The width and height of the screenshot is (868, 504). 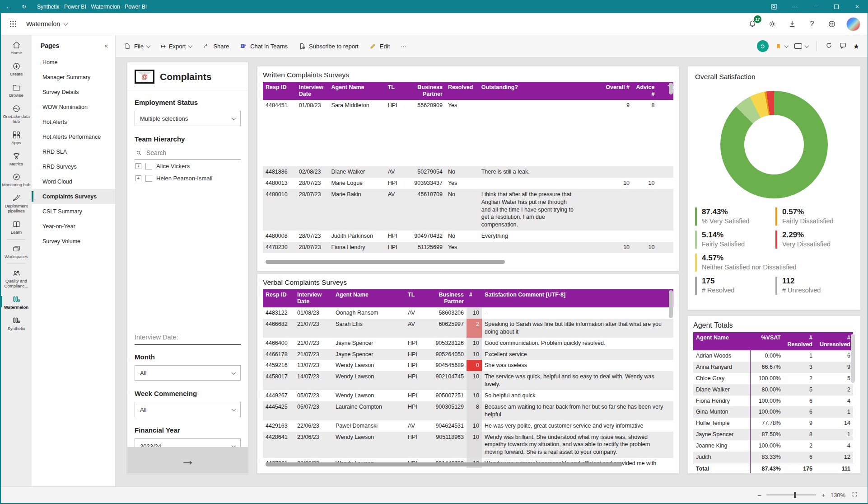 What do you see at coordinates (188, 460) in the screenshot?
I see `next-page-arrow-button: →` at bounding box center [188, 460].